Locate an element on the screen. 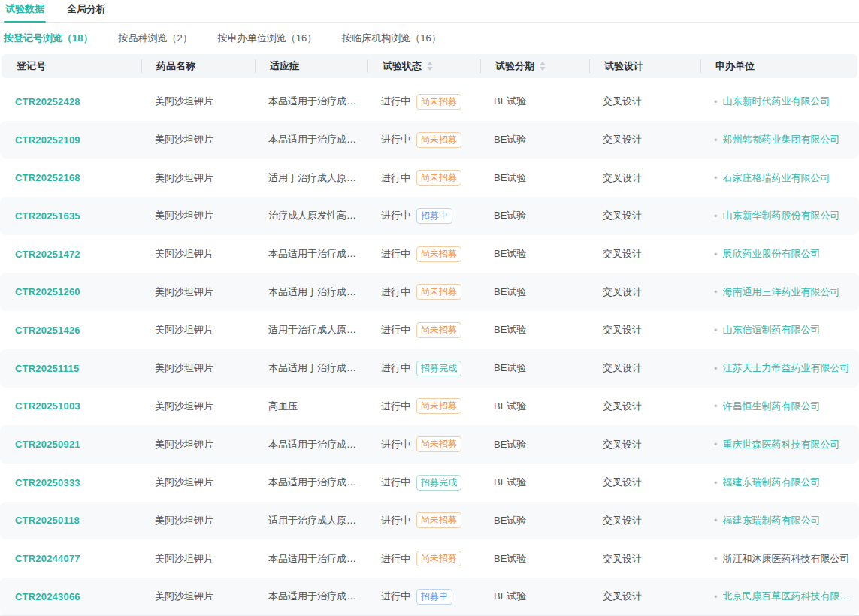 The height and width of the screenshot is (616, 859). table-row: CTR20252168 美阿沙坦钾片 适用于治疗成人原… 进行中 尚未招募 BE… is located at coordinates (430, 177).